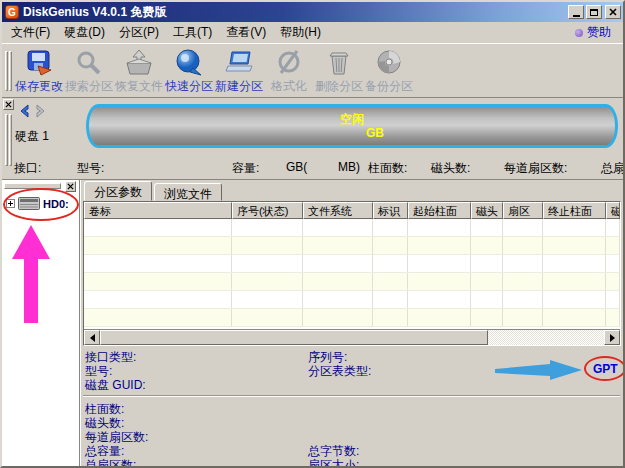 This screenshot has height=468, width=625. What do you see at coordinates (239, 86) in the screenshot?
I see `toolbar-button-label: 新建分区` at bounding box center [239, 86].